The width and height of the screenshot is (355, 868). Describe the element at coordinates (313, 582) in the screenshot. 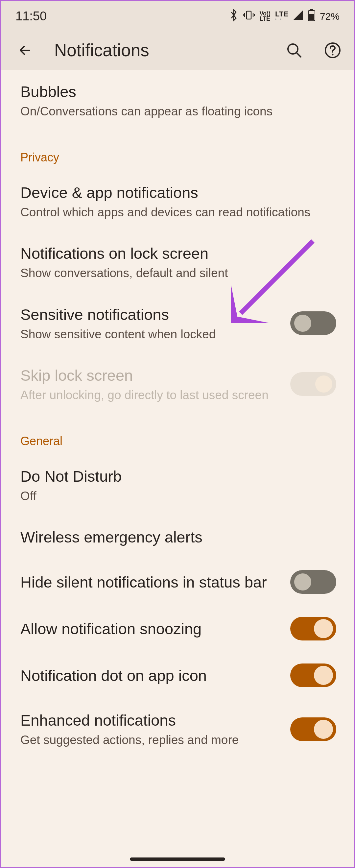

I see `toggle-hide-silent` at that location.